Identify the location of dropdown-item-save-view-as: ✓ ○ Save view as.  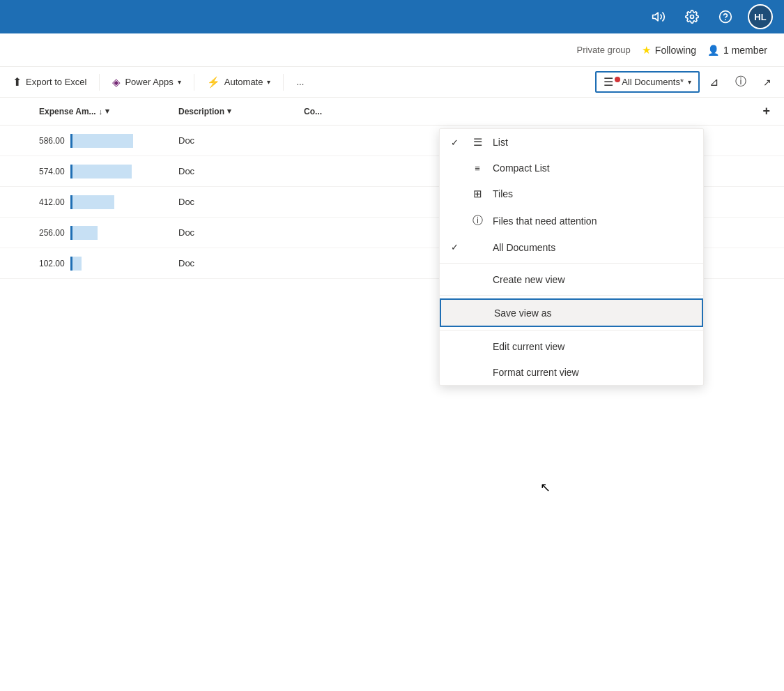
(571, 312).